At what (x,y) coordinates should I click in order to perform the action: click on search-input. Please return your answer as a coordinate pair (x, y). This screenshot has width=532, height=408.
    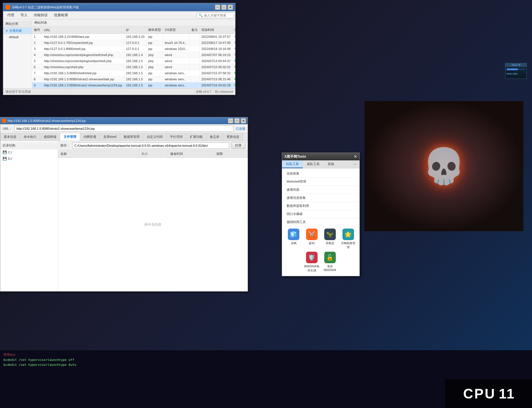
    Looking at the image, I should click on (218, 15).